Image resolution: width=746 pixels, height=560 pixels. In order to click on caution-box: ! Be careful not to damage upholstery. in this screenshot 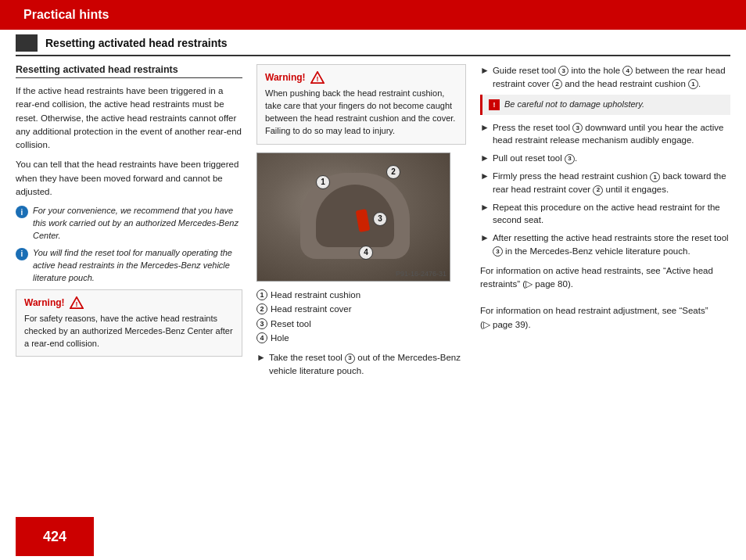, I will do `click(605, 105)`.